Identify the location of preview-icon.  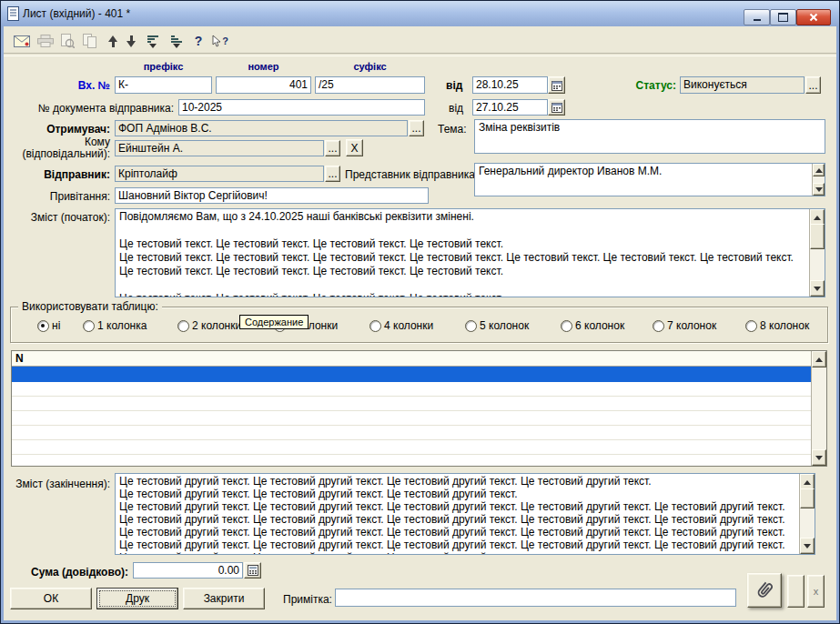
(67, 41).